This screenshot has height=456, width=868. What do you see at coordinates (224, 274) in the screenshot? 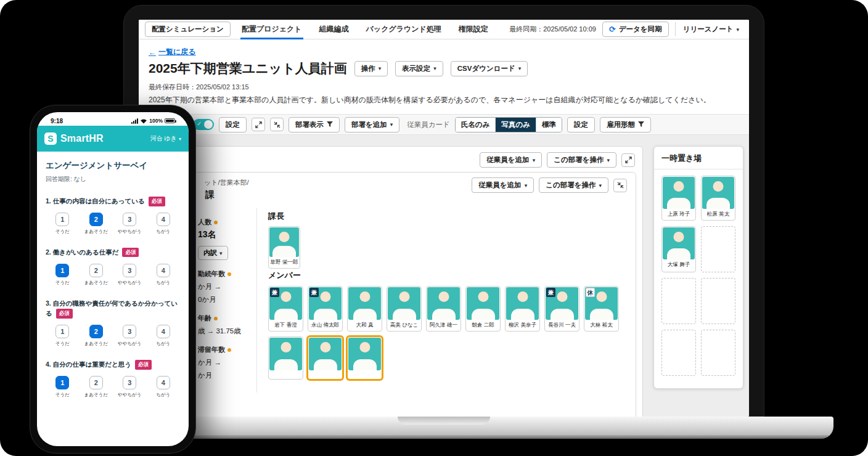
I see `tenure-label: 勤続年数` at bounding box center [224, 274].